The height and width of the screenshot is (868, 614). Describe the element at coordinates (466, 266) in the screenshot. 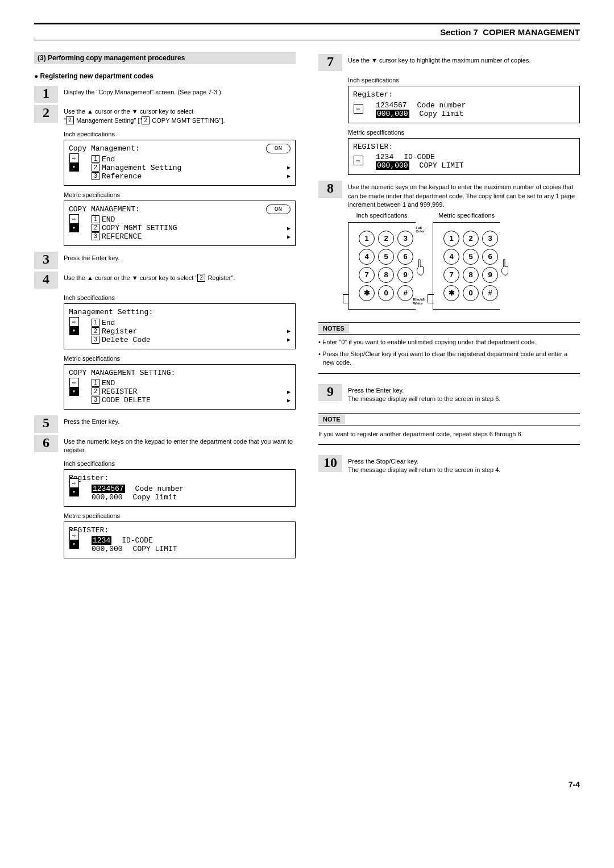

I see `keypad-metric: 123 456 789 ✱0#` at that location.